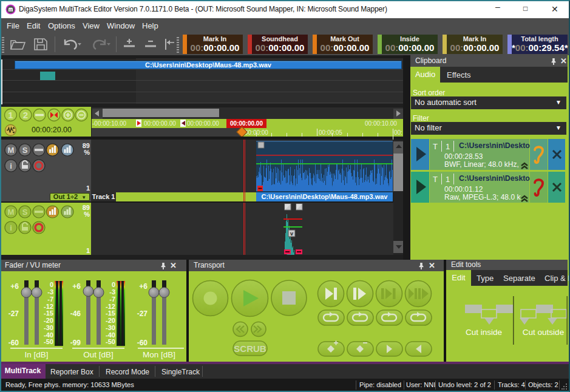  Describe the element at coordinates (250, 348) in the screenshot. I see `svg-text: SCRUB` at that location.